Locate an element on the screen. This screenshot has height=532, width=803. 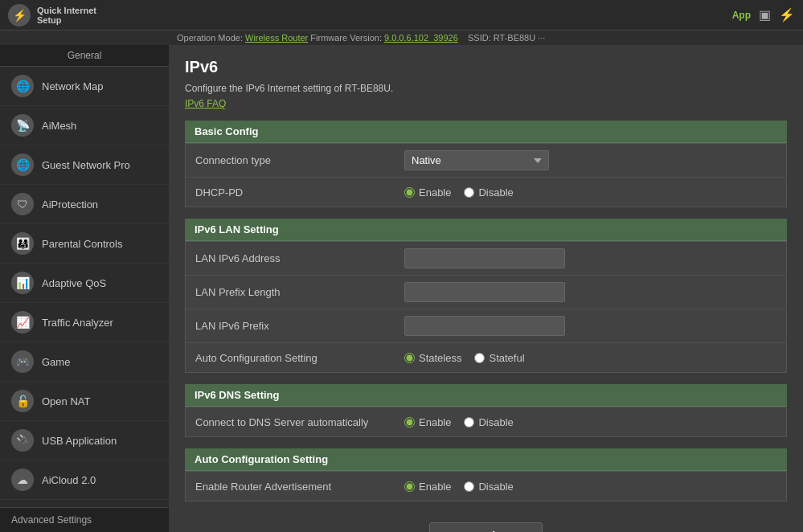
auto-configuration-header: Auto Configuration Setting is located at coordinates (485, 460).